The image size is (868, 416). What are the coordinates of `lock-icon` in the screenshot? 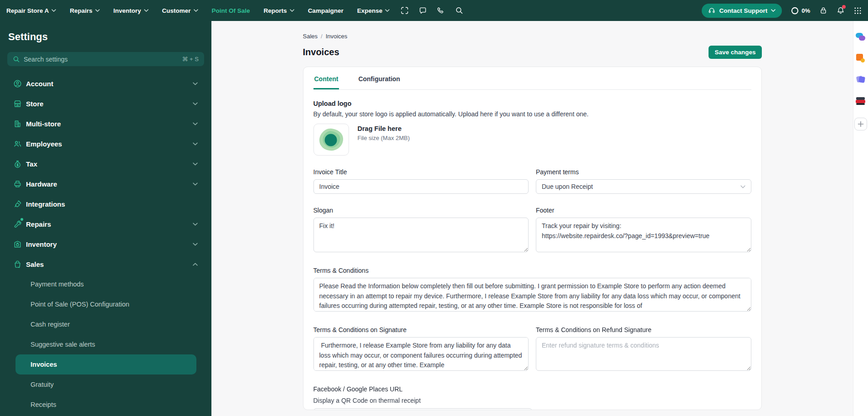 It's located at (823, 10).